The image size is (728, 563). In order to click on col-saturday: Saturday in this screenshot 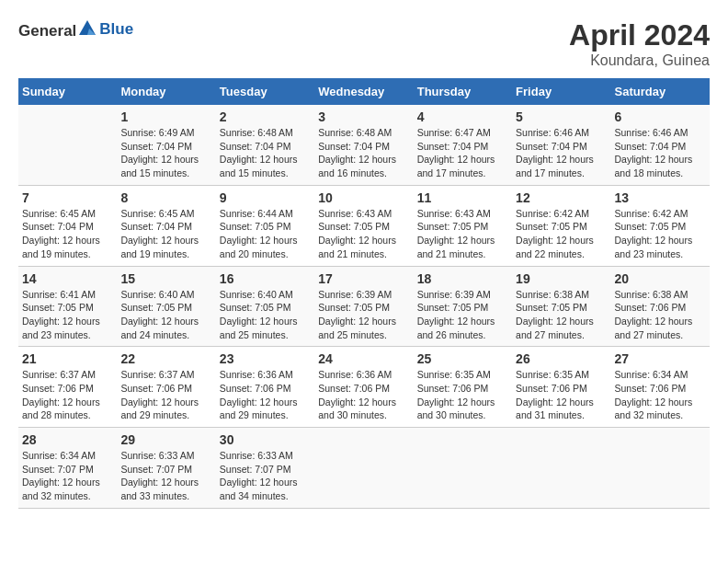, I will do `click(660, 92)`.